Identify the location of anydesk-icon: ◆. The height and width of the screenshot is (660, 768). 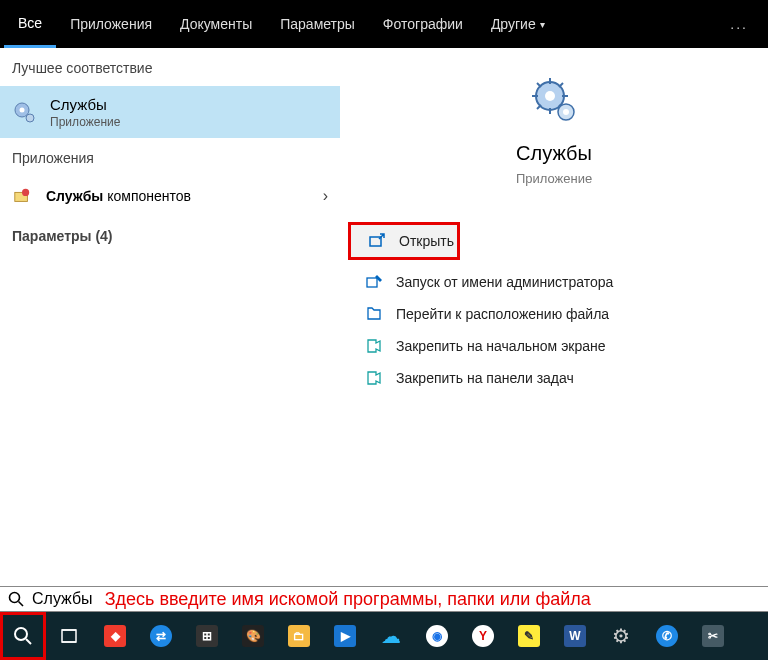
(115, 636).